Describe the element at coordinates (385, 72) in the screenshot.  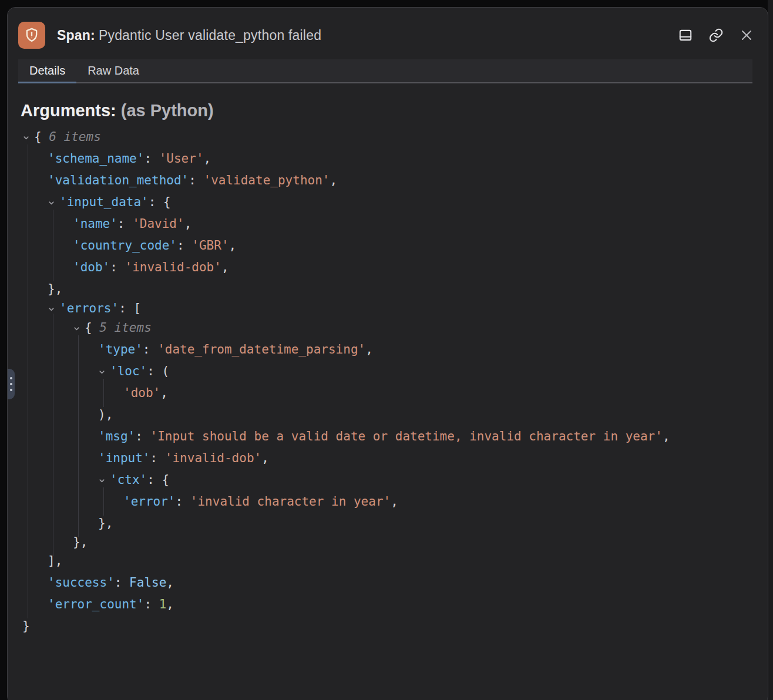
I see `tab-bar: Details Raw Data` at that location.